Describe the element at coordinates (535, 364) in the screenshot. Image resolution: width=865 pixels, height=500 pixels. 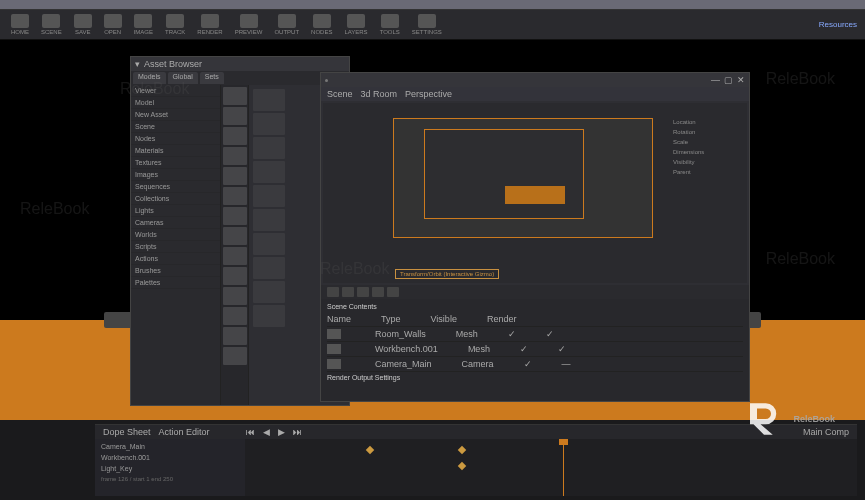
I see `list-item: Camera_MainCamera✓—` at that location.